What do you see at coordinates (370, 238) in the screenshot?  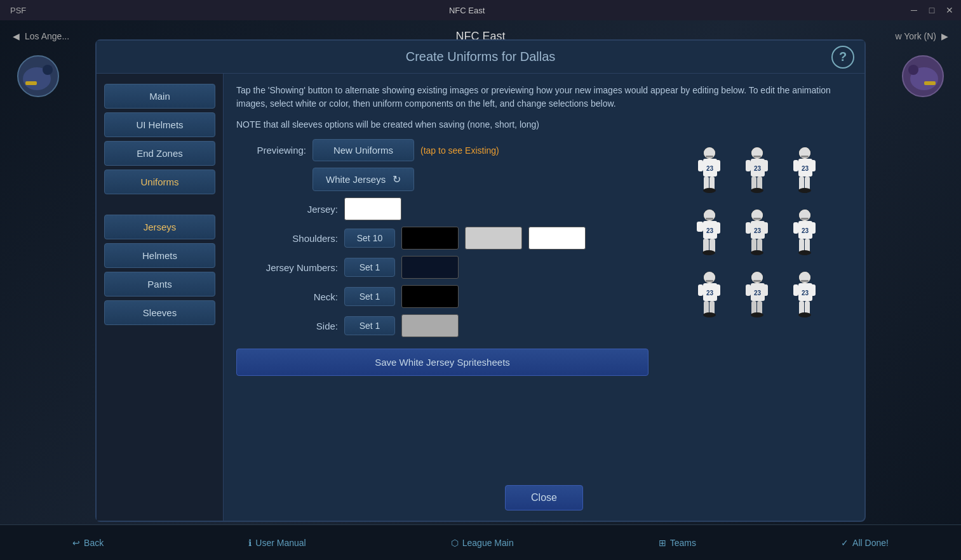 I see `shoulders-set-btn: Set 10` at bounding box center [370, 238].